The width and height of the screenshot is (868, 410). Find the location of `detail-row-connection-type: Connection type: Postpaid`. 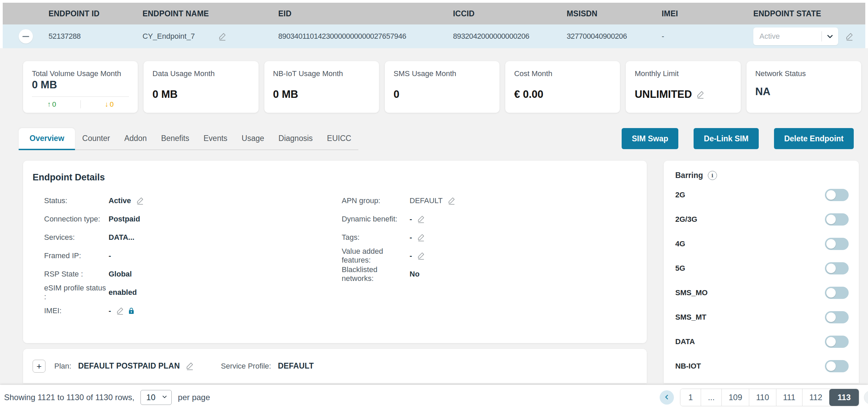

detail-row-connection-type: Connection type: Postpaid is located at coordinates (183, 219).